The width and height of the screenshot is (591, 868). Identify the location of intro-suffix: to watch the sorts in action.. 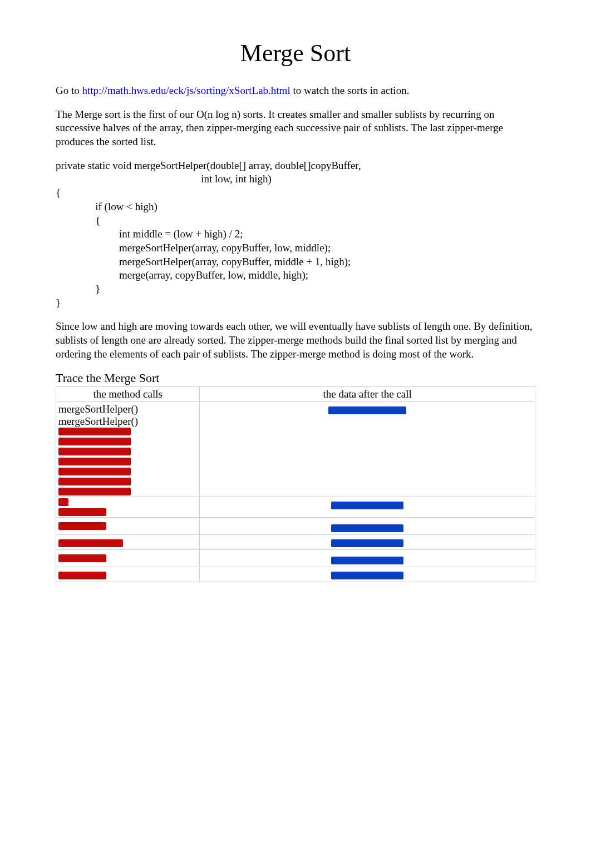
(350, 90).